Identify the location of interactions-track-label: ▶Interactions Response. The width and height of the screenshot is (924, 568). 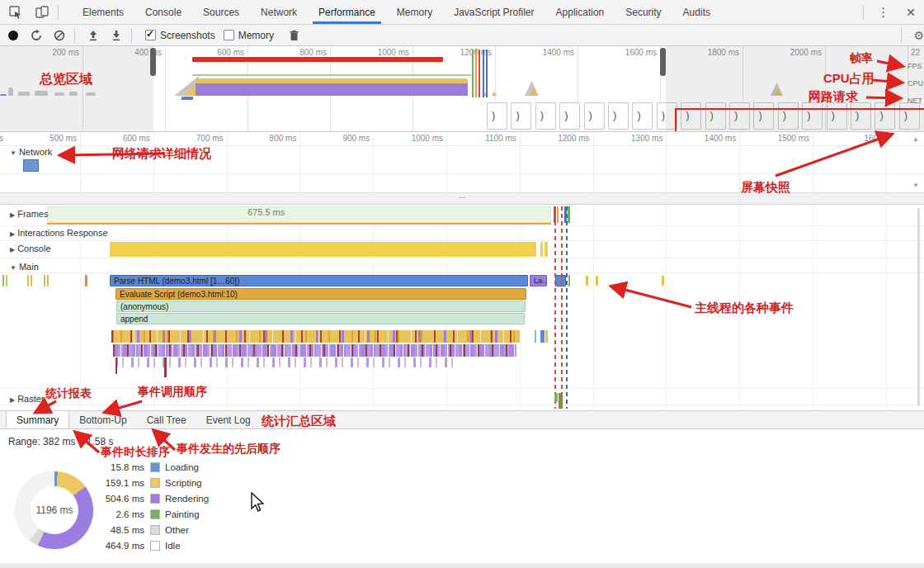
(59, 233).